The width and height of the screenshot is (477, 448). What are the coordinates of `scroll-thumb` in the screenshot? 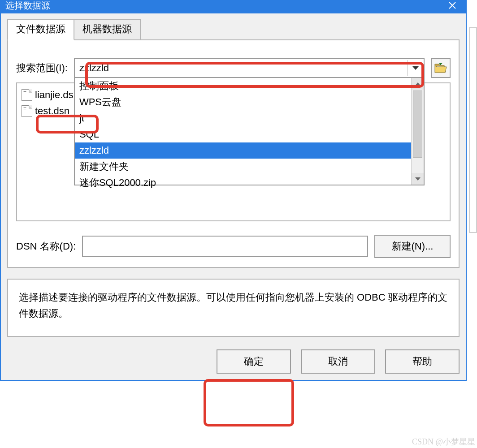 It's located at (418, 124).